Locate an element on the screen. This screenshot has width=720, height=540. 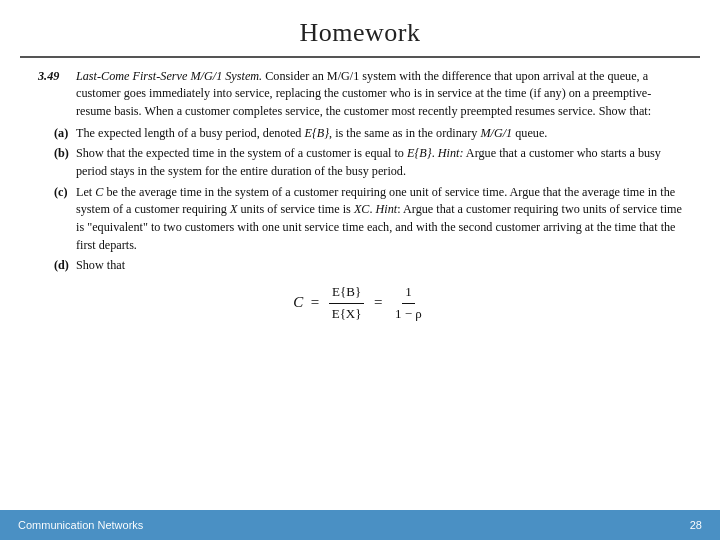
title-area: Homework is located at coordinates (360, 28).